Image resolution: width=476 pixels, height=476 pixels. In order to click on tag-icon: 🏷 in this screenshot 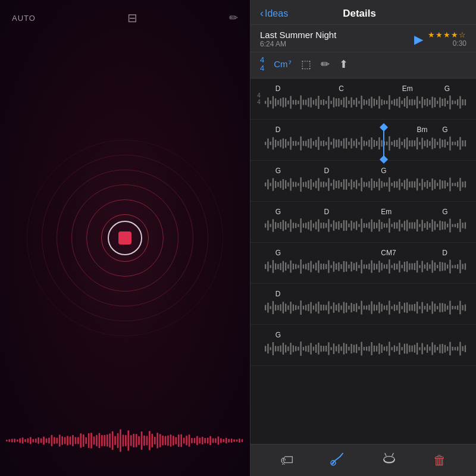, I will do `click(287, 461)`.